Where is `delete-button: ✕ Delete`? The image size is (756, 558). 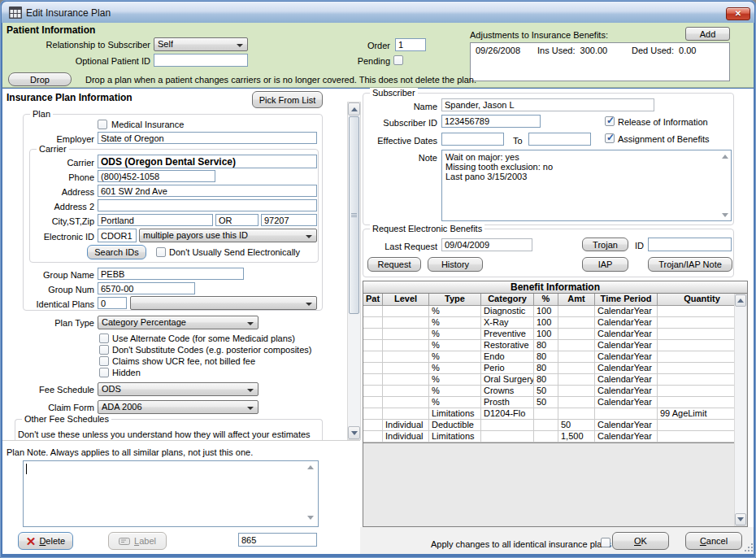 delete-button: ✕ Delete is located at coordinates (46, 541).